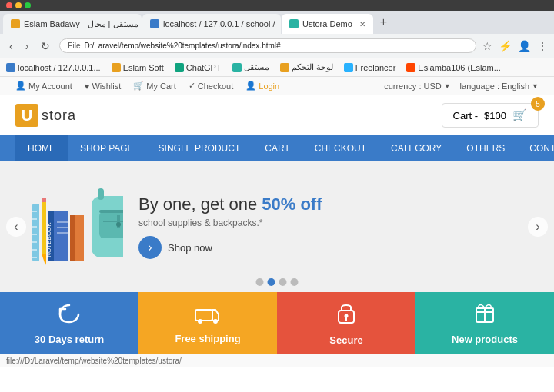 The image size is (554, 392). I want to click on url-text: D:/Laravel/temp/website%20templates/usto…, so click(182, 46).